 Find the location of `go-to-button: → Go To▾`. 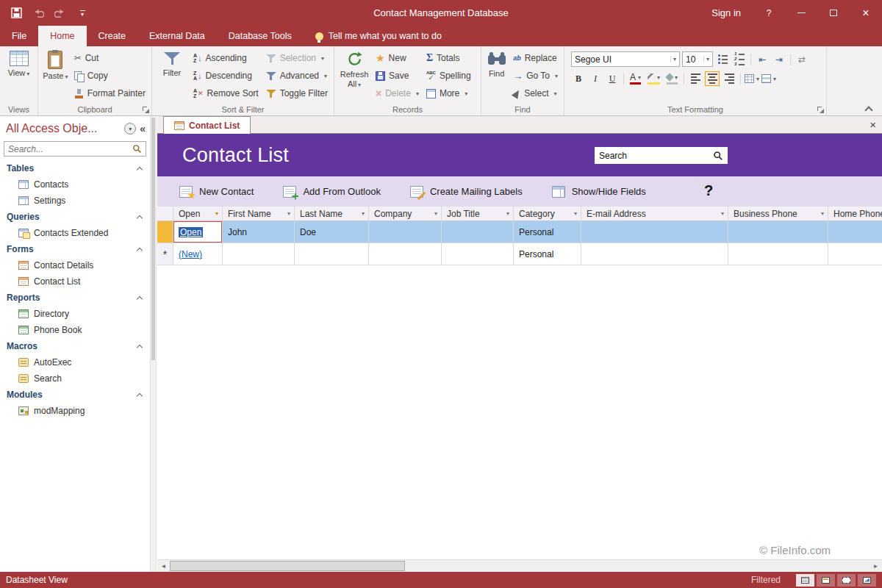

go-to-button: → Go To▾ is located at coordinates (535, 76).